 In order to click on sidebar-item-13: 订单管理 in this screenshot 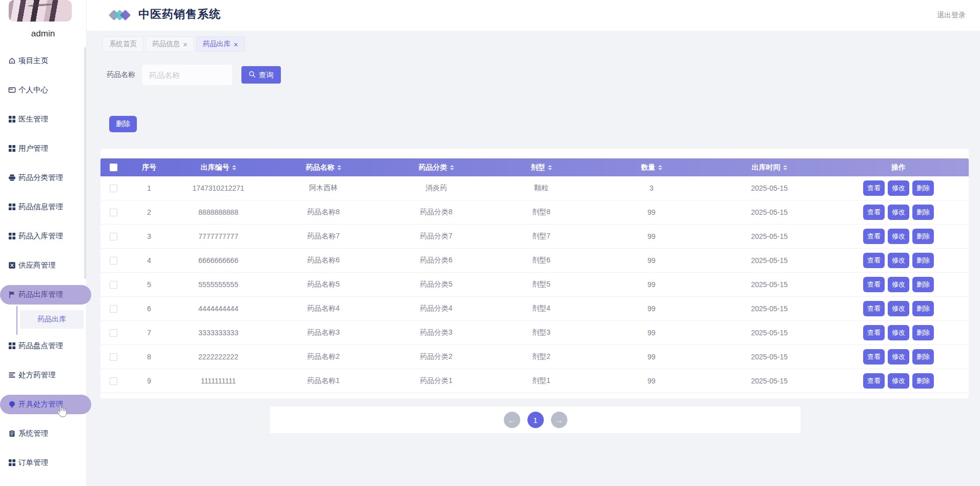, I will do `click(43, 462)`.